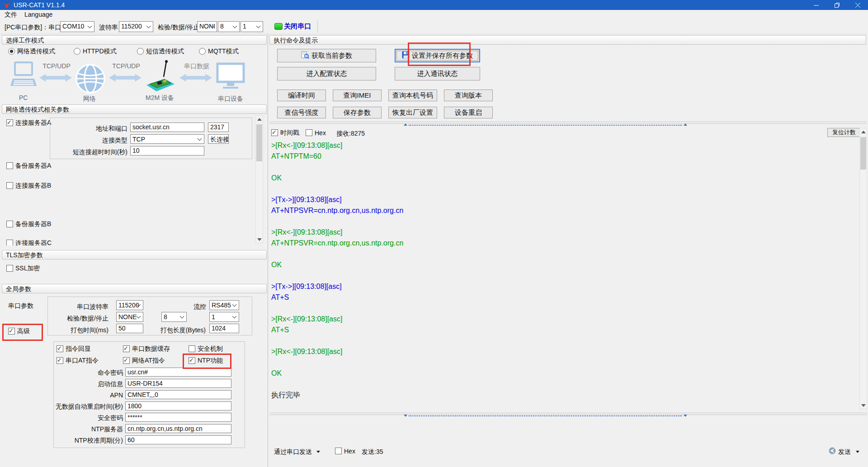 The width and height of the screenshot is (868, 467). What do you see at coordinates (206, 349) in the screenshot?
I see `safe-mechanism-checkbox: 安全机制` at bounding box center [206, 349].